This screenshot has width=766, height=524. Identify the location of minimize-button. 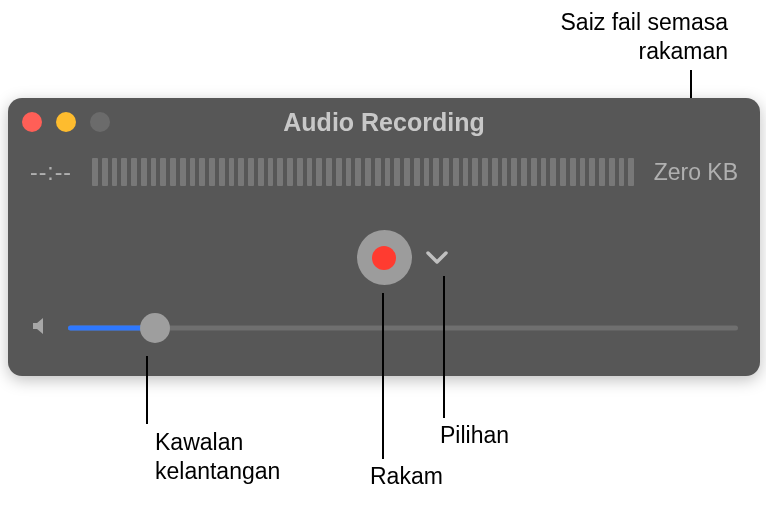
(66, 122).